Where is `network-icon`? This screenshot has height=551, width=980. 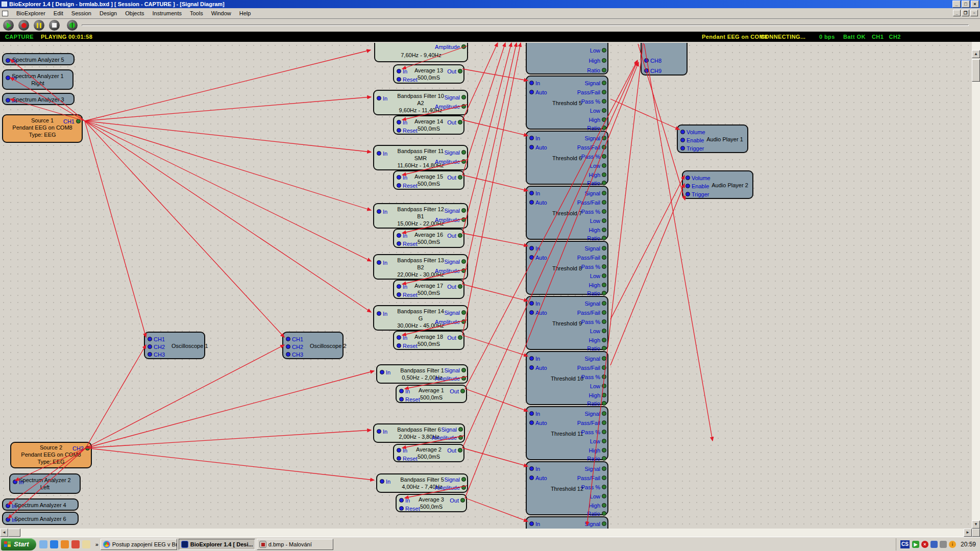 network-icon is located at coordinates (934, 544).